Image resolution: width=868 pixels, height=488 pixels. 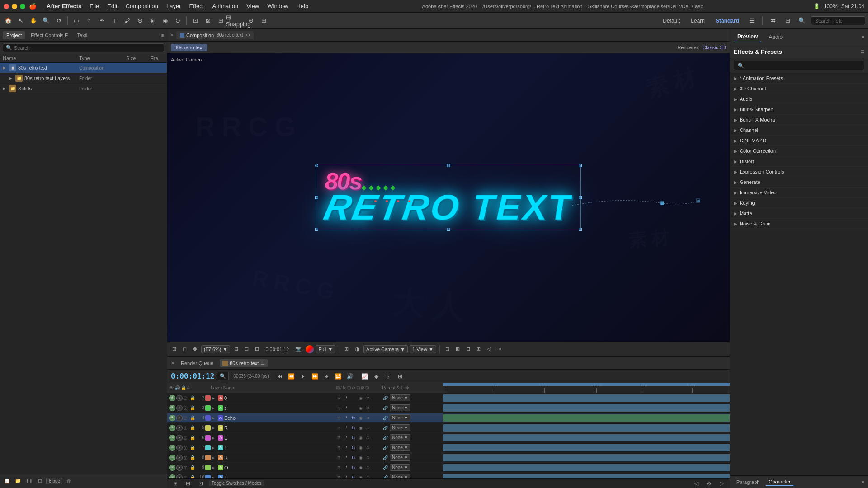 What do you see at coordinates (196, 6) in the screenshot?
I see `effect-menu: Effect` at bounding box center [196, 6].